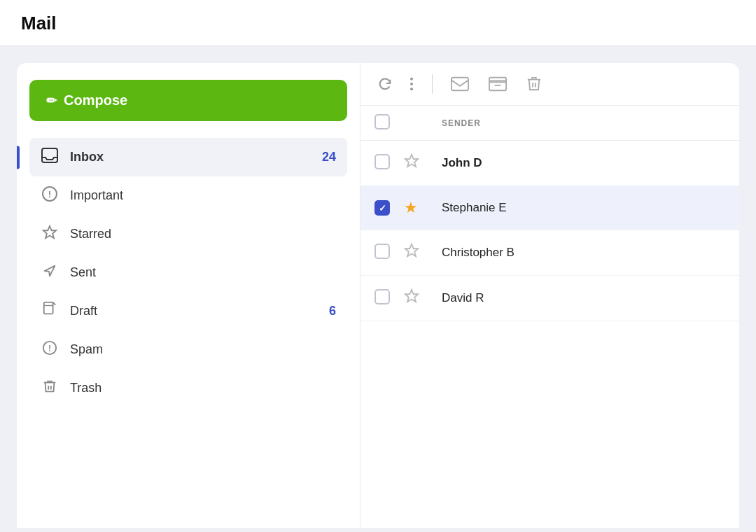 The width and height of the screenshot is (756, 532). Describe the element at coordinates (188, 157) in the screenshot. I see `sidebar-item-inbox: Inbox 24` at that location.